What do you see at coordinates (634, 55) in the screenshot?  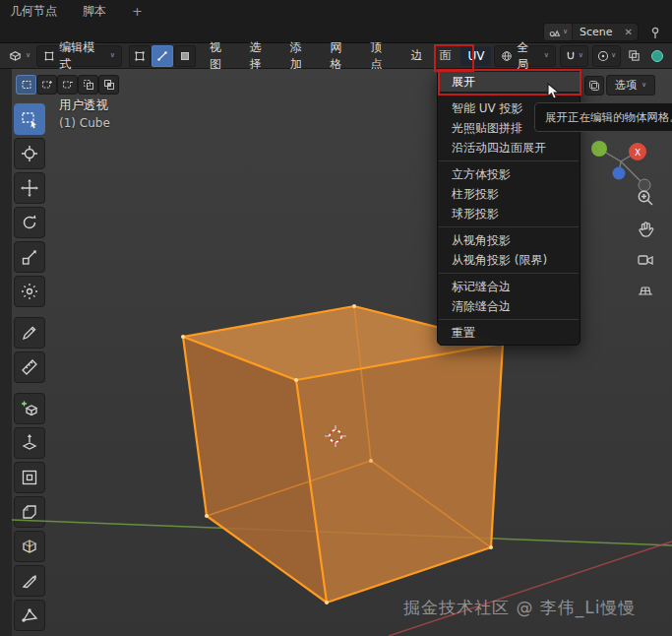 I see `xray-toggle-button` at bounding box center [634, 55].